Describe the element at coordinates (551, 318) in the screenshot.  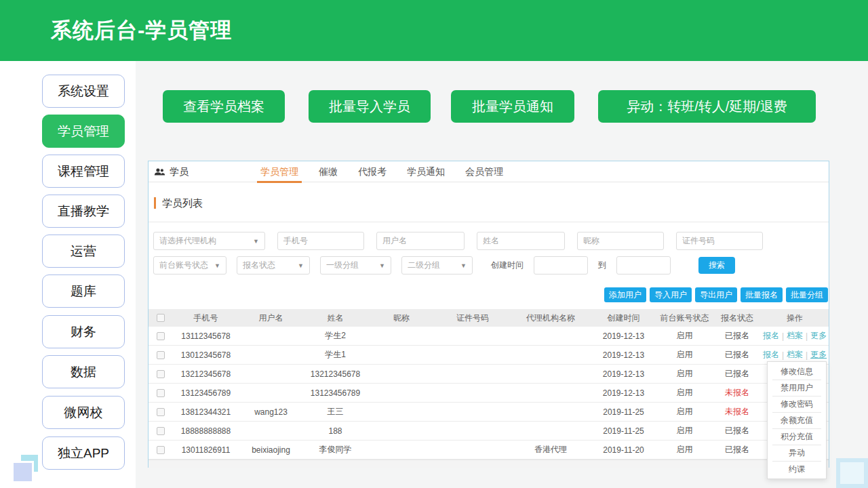
I see `col-agency: 代理机构名称` at that location.